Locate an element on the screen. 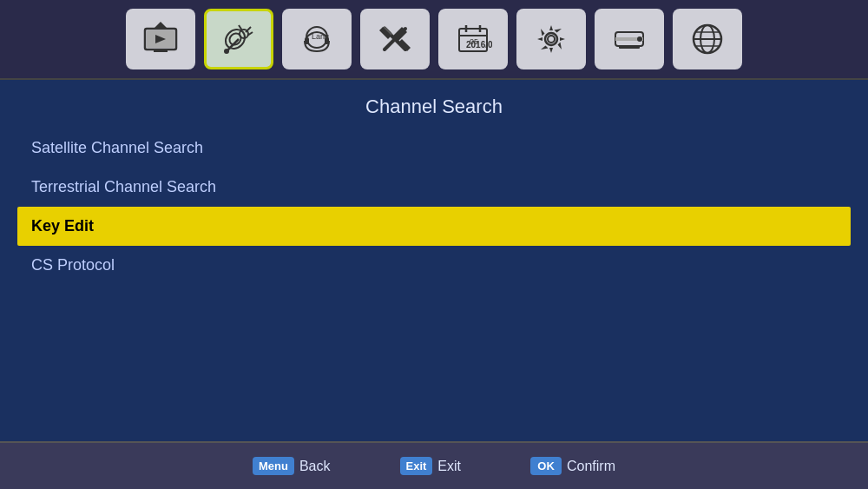 This screenshot has height=489, width=868. section-title: Channel Search is located at coordinates (434, 104).